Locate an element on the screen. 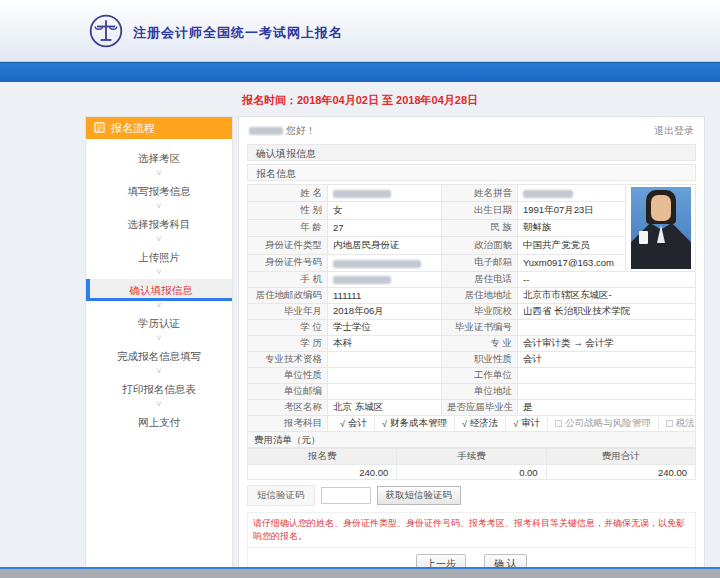  cicpa-logo-icon is located at coordinates (106, 33).